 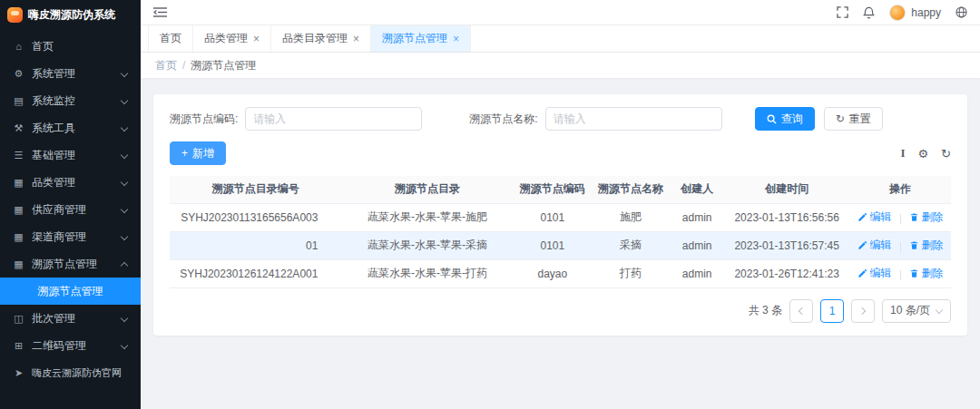 What do you see at coordinates (71, 373) in the screenshot?
I see `sidebar-item-official-site: ➤ 嗨皮云溯源防伪官网` at bounding box center [71, 373].